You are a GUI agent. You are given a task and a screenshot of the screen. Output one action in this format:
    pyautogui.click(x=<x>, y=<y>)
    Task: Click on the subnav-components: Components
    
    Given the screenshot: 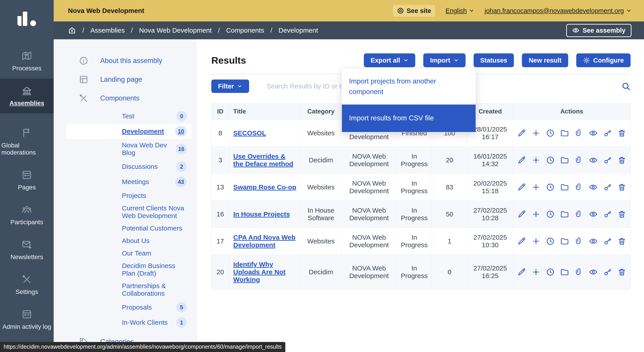 What is the action you would take?
    pyautogui.click(x=125, y=98)
    